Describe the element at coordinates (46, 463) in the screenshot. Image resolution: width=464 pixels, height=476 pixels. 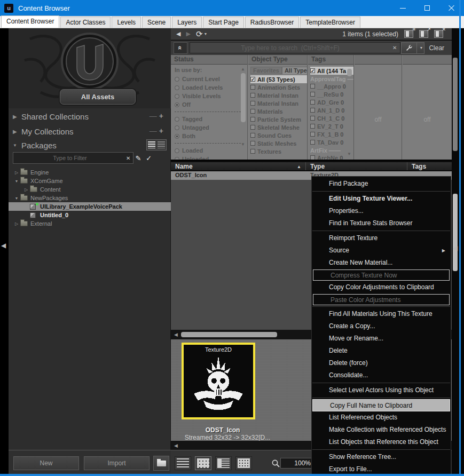
I see `new-button: New` at that location.